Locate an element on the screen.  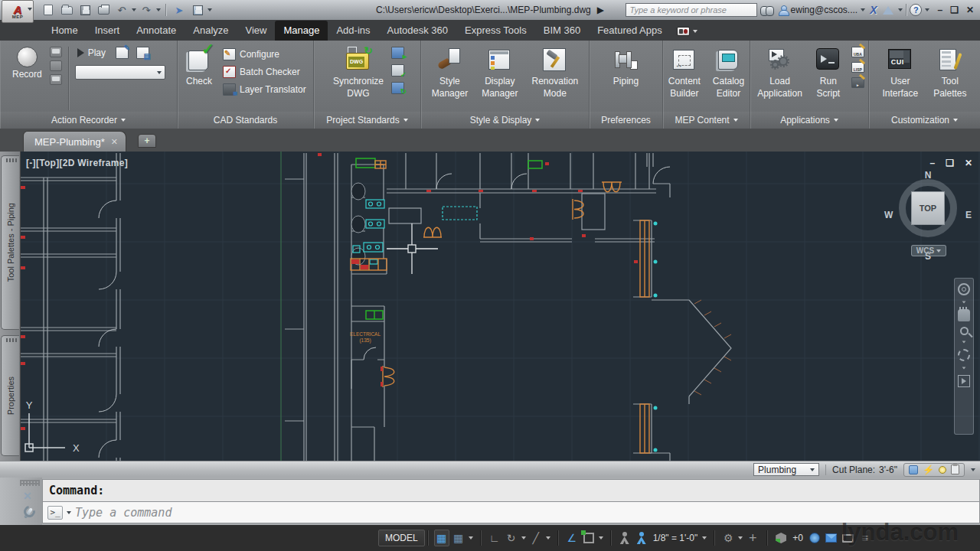
run-script-button: Run Script is located at coordinates (828, 73).